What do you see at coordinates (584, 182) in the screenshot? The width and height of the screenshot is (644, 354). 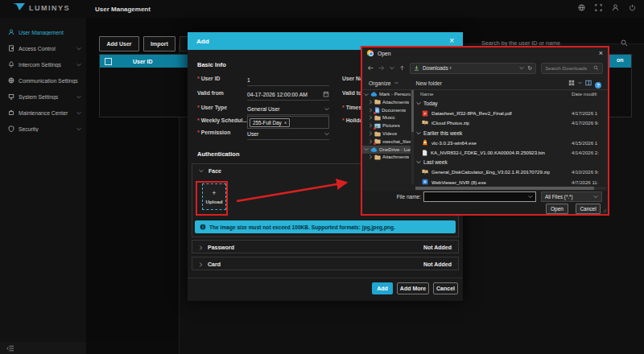 I see `file-date-modified: 4/7/2026 11:` at bounding box center [584, 182].